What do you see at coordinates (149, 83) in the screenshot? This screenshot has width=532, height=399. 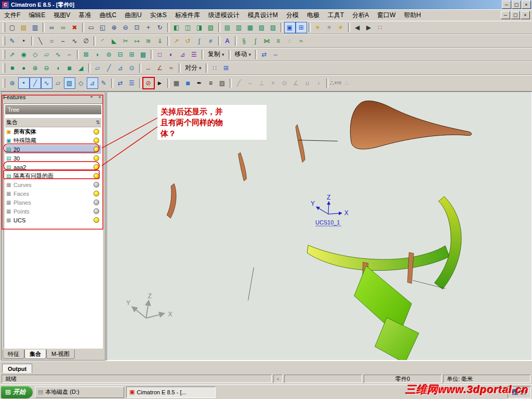 I see `no-snap-icon: ⊘` at bounding box center [149, 83].